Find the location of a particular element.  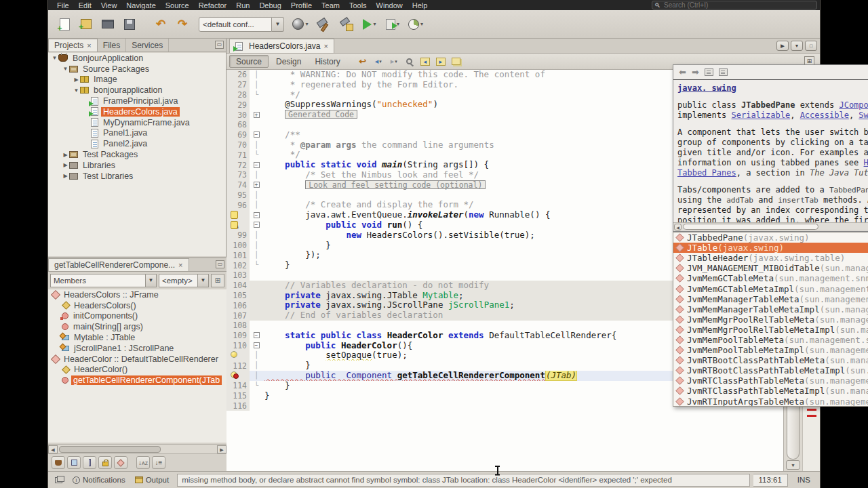

sort-mode-button: ⊞ is located at coordinates (218, 281).